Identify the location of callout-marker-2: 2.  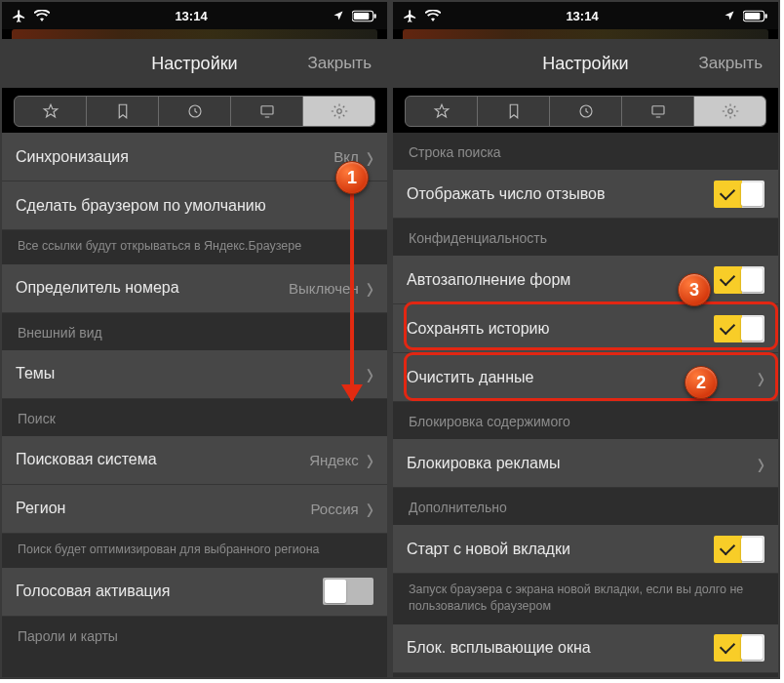
(701, 382).